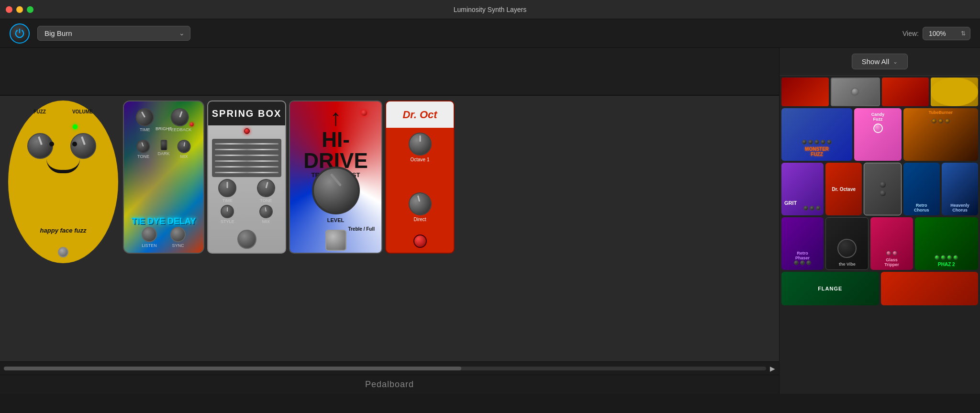 The width and height of the screenshot is (980, 413). I want to click on springbox-title: SPRING BOX, so click(247, 114).